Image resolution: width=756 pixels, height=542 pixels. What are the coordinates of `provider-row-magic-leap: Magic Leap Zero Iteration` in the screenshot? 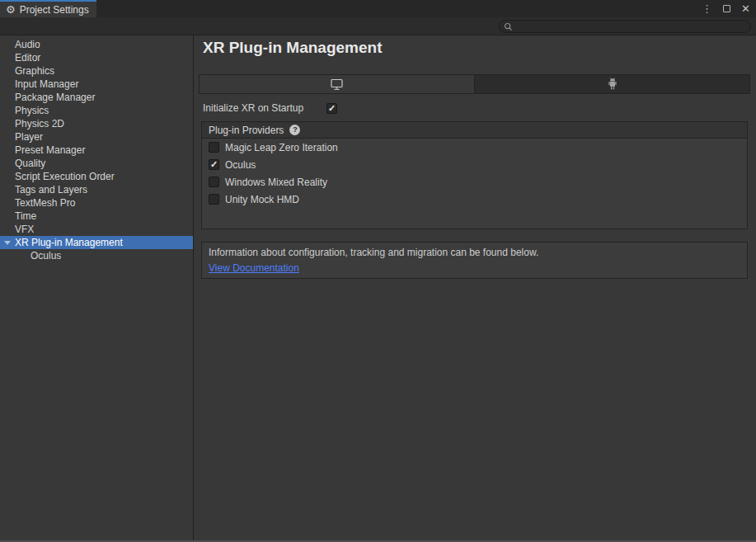 It's located at (475, 147).